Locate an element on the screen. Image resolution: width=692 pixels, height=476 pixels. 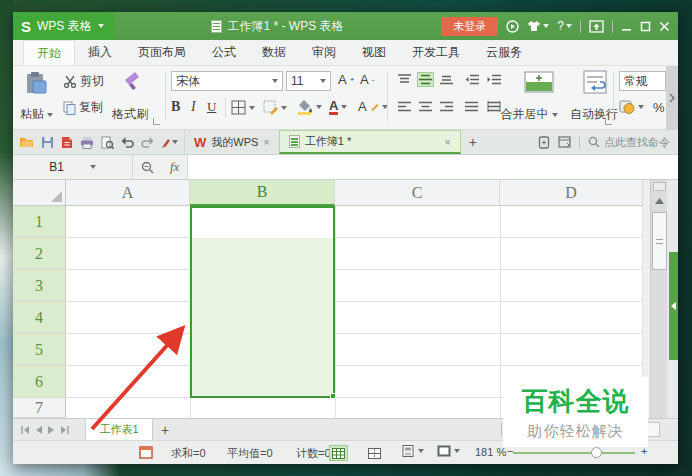
tab-home: 开始 is located at coordinates (49, 52).